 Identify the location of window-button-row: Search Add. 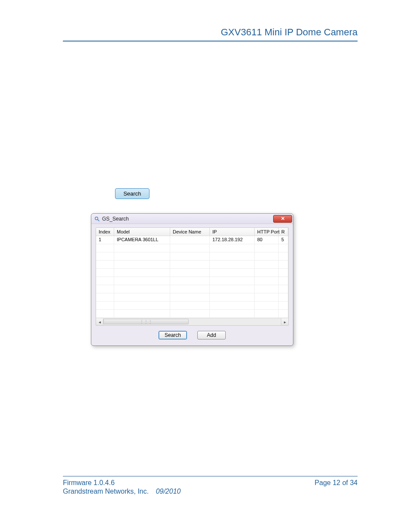
(192, 335).